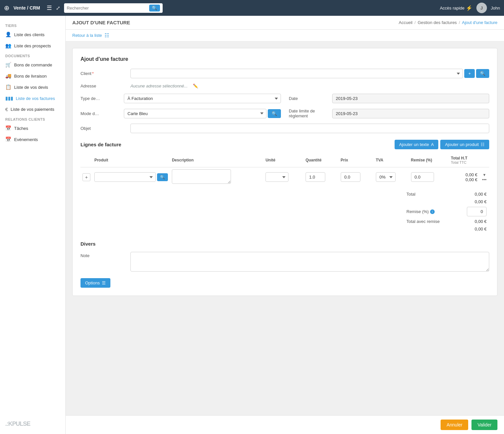 The image size is (504, 434). I want to click on paiements-icon: €, so click(7, 109).